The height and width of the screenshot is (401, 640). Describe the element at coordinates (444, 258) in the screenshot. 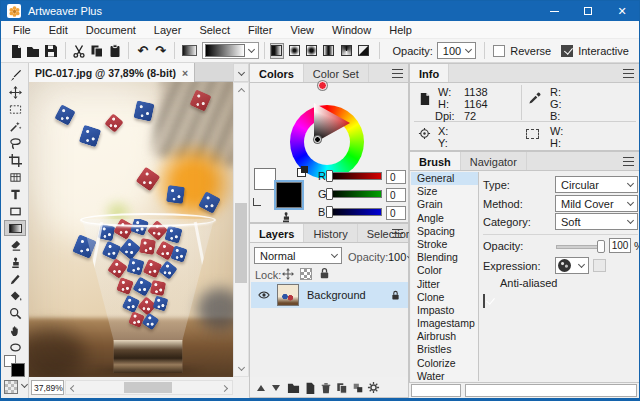

I see `brush-category-blending: Blending` at that location.